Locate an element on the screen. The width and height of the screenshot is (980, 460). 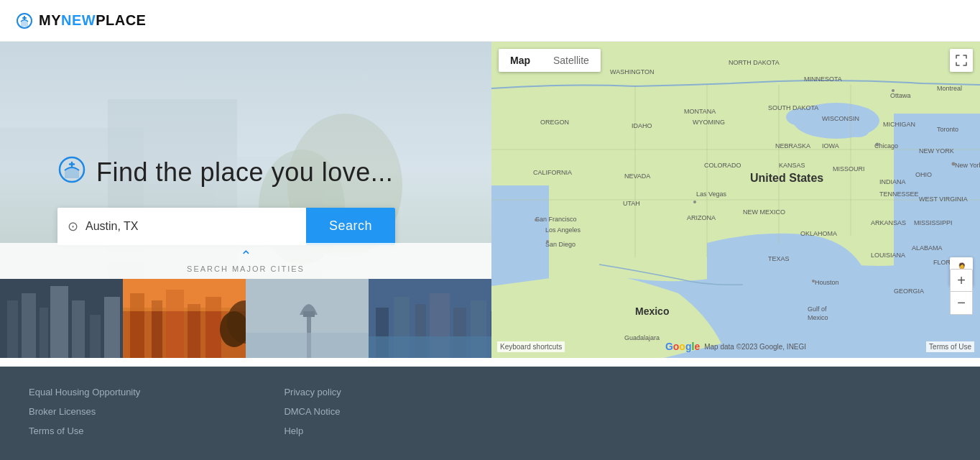
svg-text: MICHIGAN is located at coordinates (900, 124).